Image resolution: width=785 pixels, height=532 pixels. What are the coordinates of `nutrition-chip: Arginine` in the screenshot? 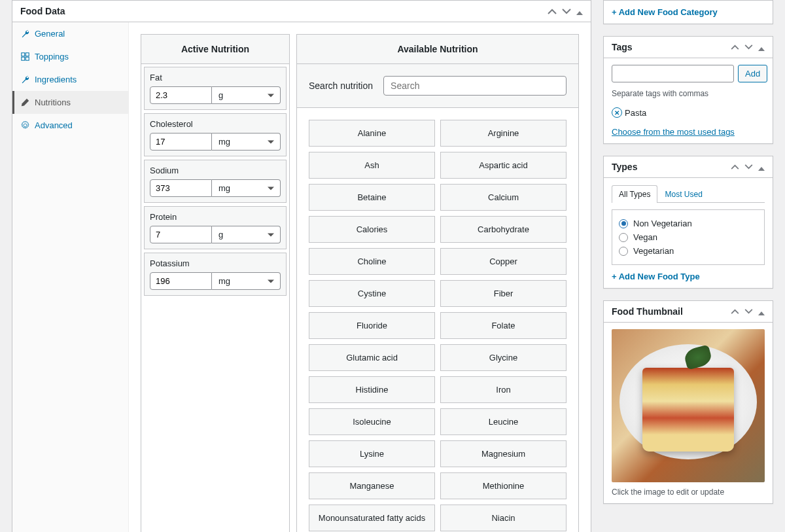 It's located at (504, 133).